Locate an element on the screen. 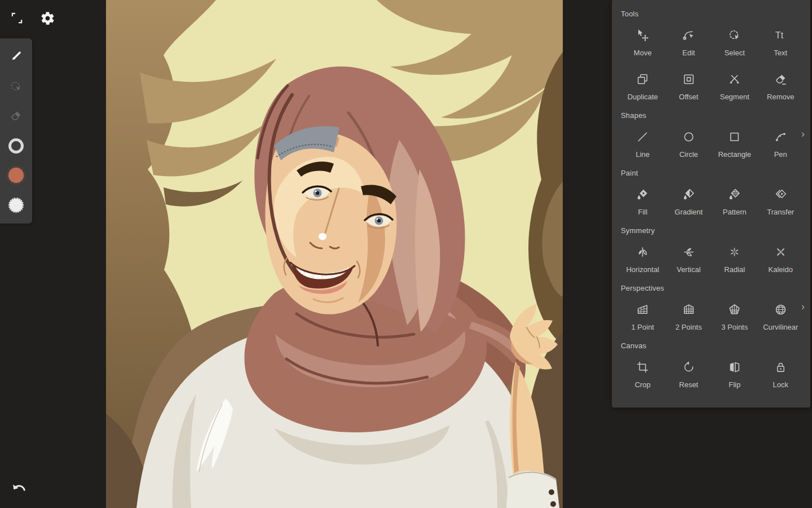  canvas-crop: Crop is located at coordinates (643, 373).